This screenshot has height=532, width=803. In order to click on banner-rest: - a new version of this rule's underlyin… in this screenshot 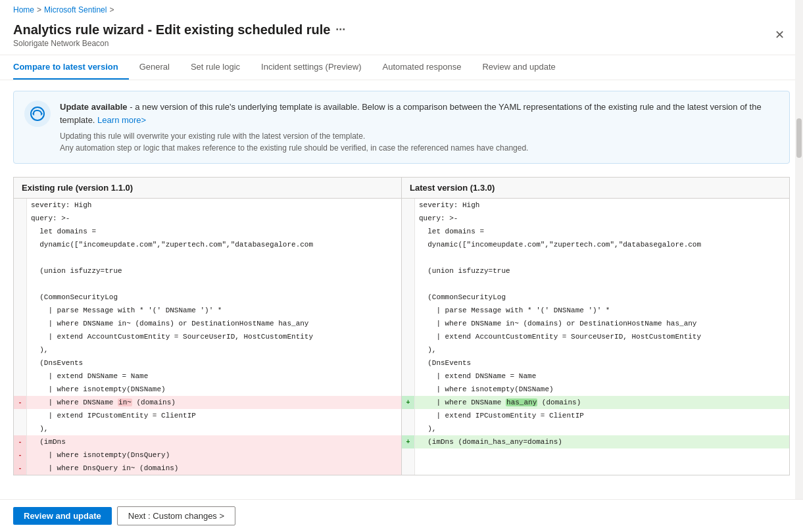, I will do `click(410, 113)`.